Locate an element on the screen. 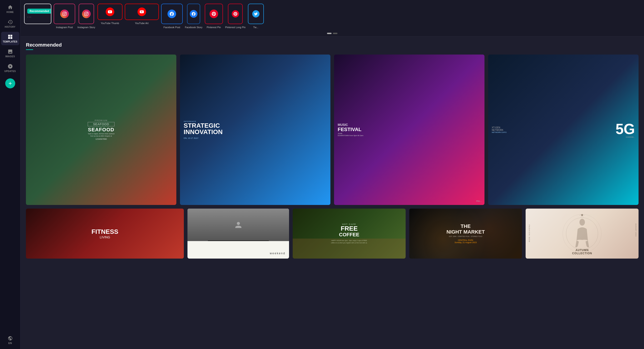  festival-type: MUSIC is located at coordinates (409, 125).